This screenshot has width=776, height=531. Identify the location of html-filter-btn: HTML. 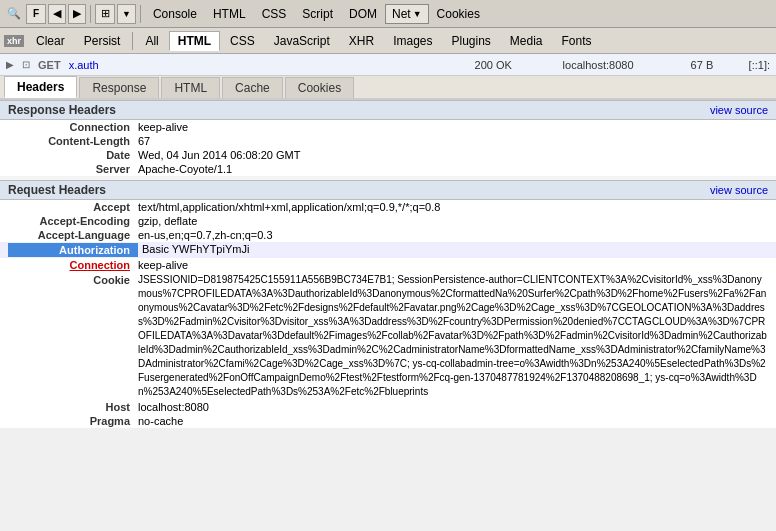
(194, 41).